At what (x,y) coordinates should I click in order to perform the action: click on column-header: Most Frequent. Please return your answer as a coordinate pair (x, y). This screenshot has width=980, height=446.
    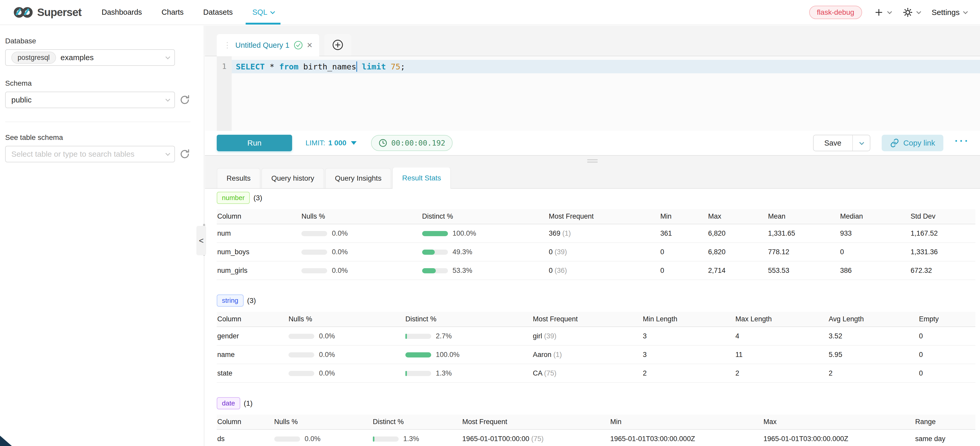
    Looking at the image, I should click on (536, 422).